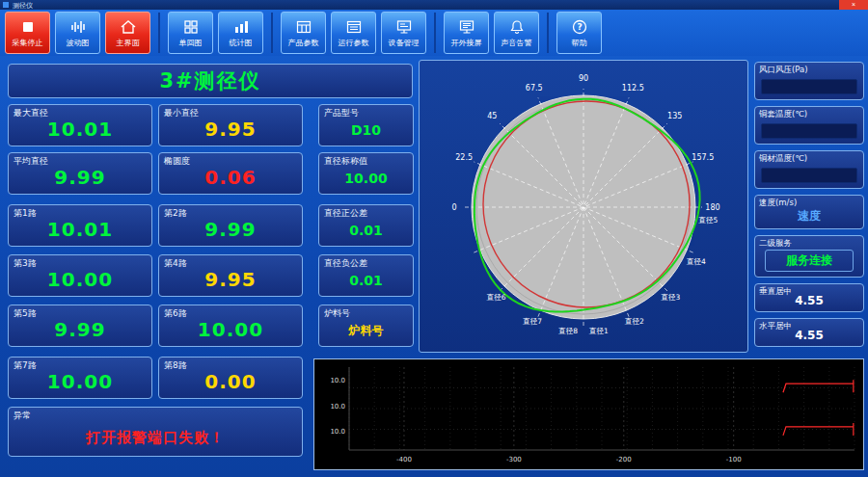  I want to click on external-screen-button: 开外接屏, so click(467, 33).